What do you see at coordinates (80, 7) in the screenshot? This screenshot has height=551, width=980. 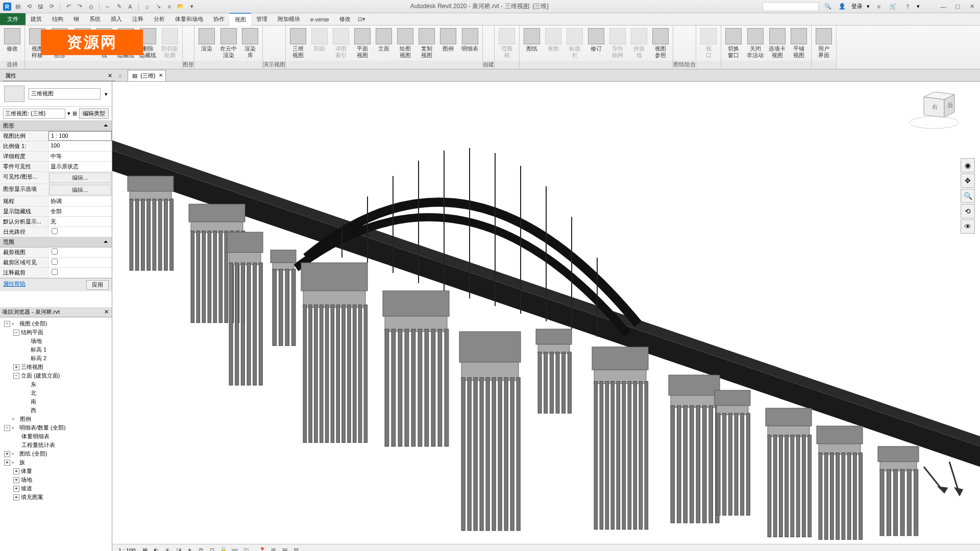 I see `qat-redo-icon: ↷` at bounding box center [80, 7].